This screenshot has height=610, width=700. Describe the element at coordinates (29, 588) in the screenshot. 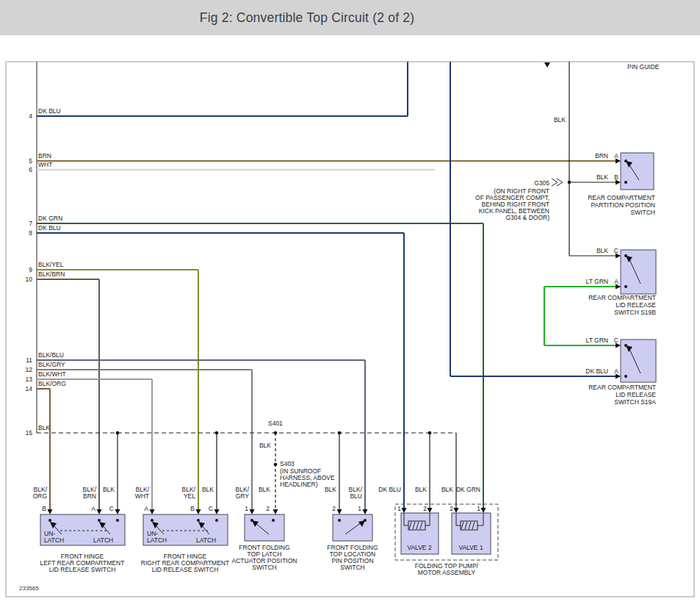

I see `figure-id: 233565` at that location.